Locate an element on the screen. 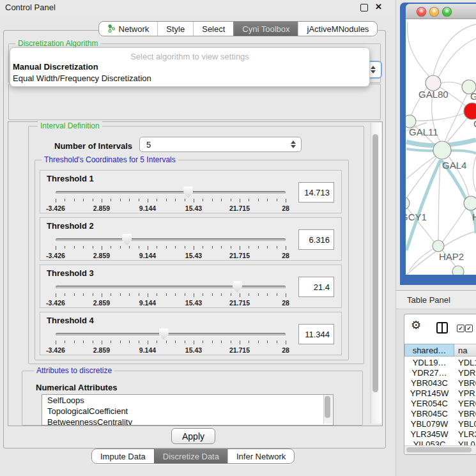 The image size is (476, 476). table-row: YBR045CYBR0 is located at coordinates (440, 414).